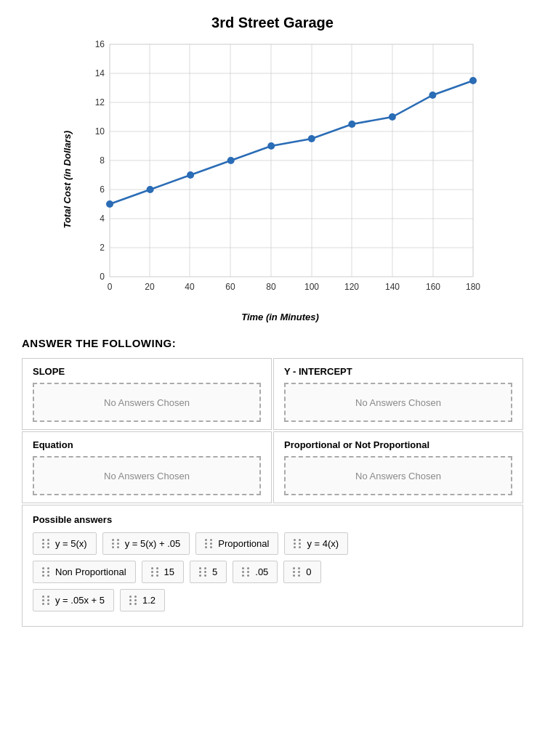 The image size is (545, 756). Describe the element at coordinates (149, 600) in the screenshot. I see `chip-label: 1.2` at that location.